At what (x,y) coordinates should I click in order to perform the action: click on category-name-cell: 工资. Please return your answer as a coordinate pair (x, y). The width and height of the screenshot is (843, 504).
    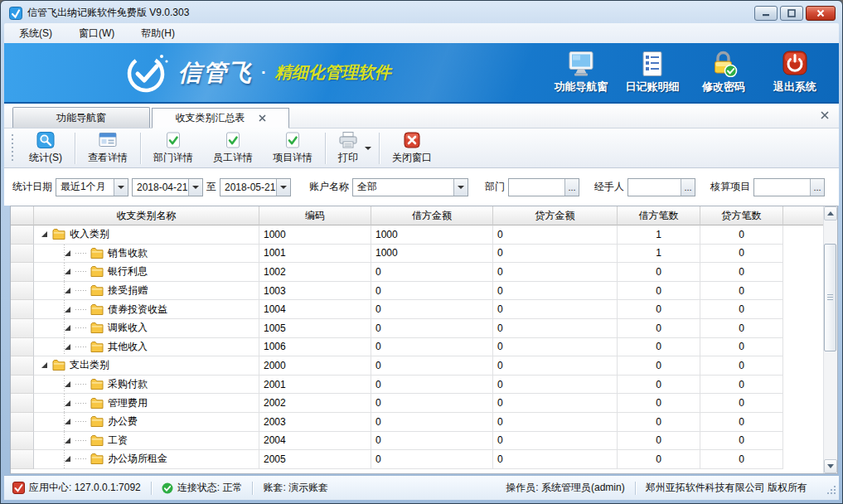
    Looking at the image, I should click on (147, 441).